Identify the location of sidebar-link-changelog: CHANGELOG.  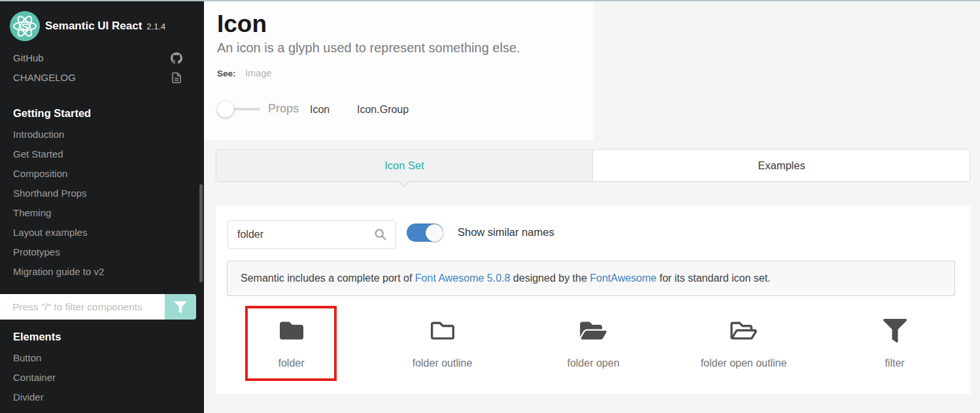
(102, 78).